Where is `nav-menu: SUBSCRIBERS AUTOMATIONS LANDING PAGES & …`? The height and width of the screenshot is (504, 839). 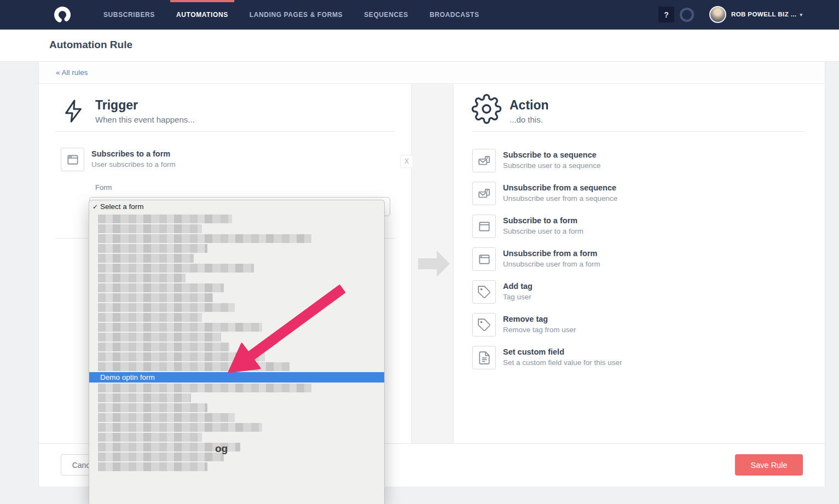
nav-menu: SUBSCRIBERS AUTOMATIONS LANDING PAGES & … is located at coordinates (296, 15).